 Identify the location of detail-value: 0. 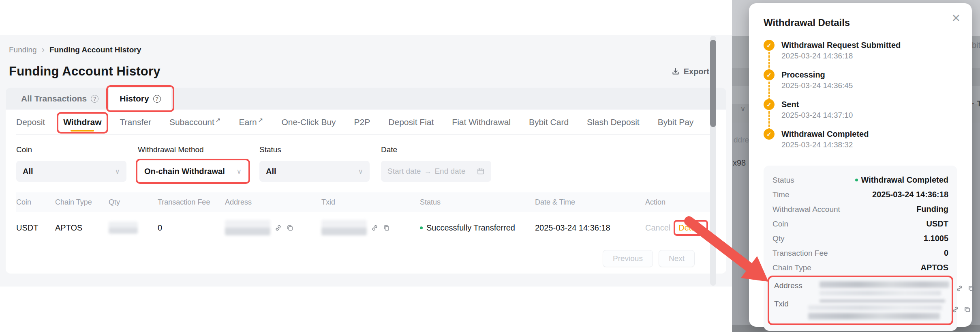
(946, 253).